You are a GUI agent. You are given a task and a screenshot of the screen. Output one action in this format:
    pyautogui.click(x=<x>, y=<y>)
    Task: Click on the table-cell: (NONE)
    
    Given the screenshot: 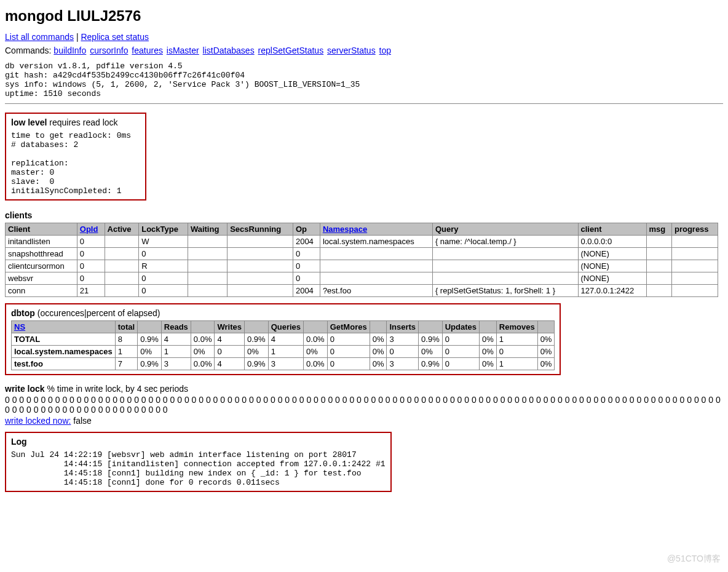 What is the action you would take?
    pyautogui.click(x=612, y=254)
    